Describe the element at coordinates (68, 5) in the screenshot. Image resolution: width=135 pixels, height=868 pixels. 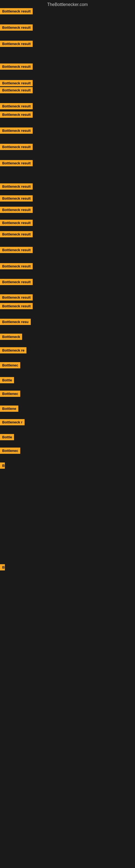
I see `site-title: TheBottlenecker.com` at that location.